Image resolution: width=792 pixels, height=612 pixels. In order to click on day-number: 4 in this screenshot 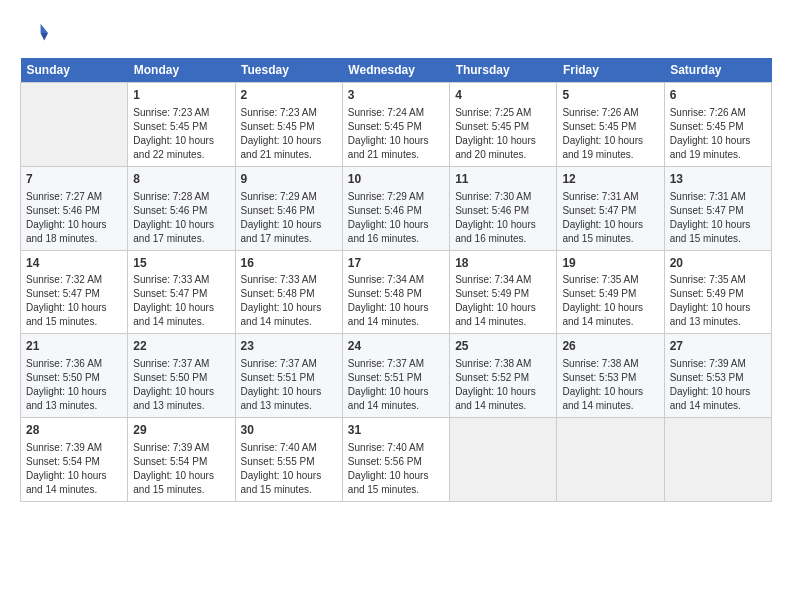, I will do `click(503, 96)`.